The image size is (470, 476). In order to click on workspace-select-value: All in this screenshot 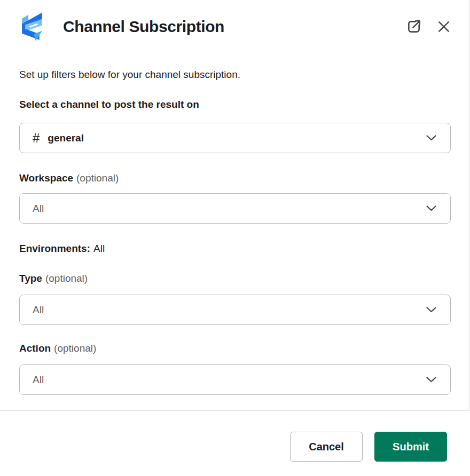, I will do `click(38, 209)`.